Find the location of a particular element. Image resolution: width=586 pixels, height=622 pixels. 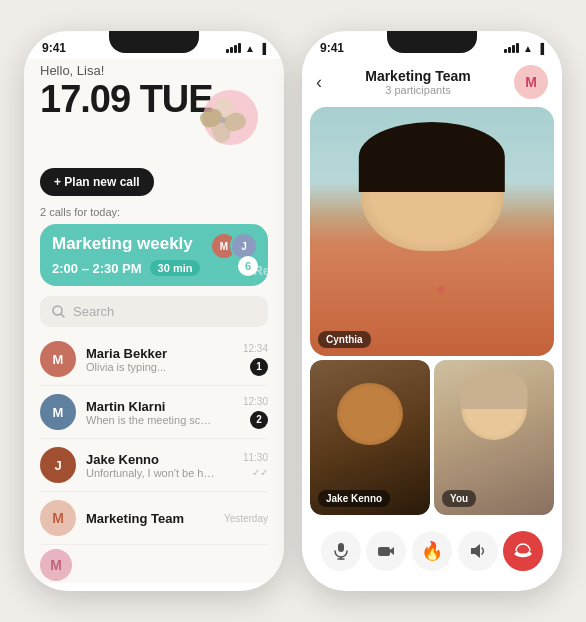

signal-icon is located at coordinates (234, 48).